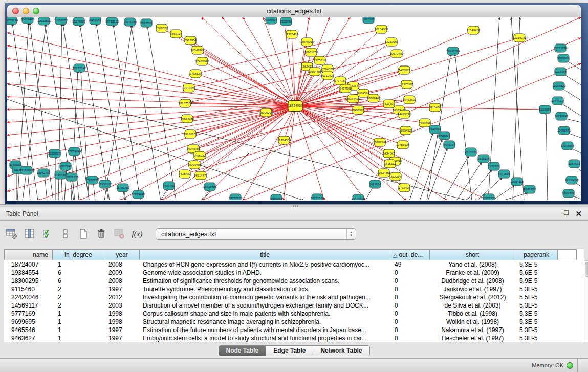 The image size is (588, 372). I want to click on table-row: 911546021997Tourette syndrome. Phenomeno…, so click(294, 289).